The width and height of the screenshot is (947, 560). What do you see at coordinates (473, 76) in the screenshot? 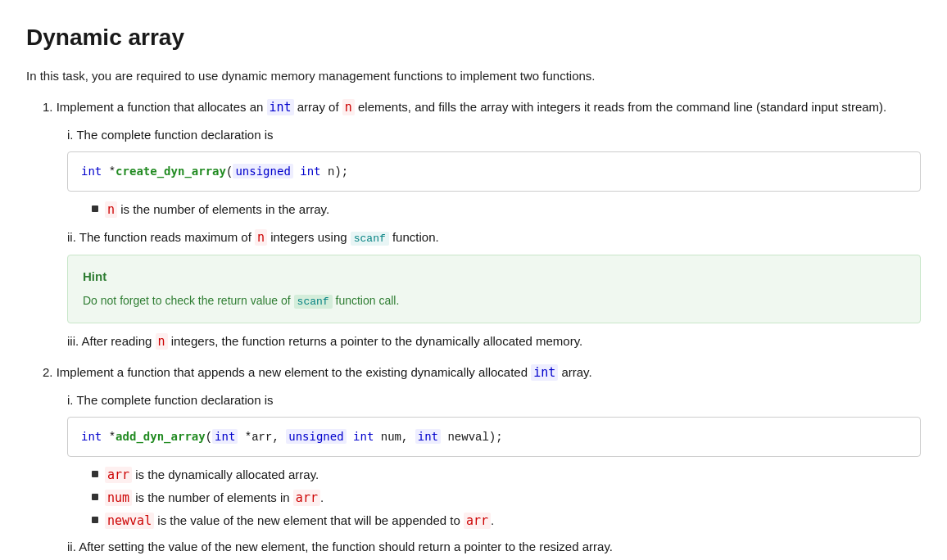
I see `intro-text: In this task, you are required to use dy…` at bounding box center [473, 76].